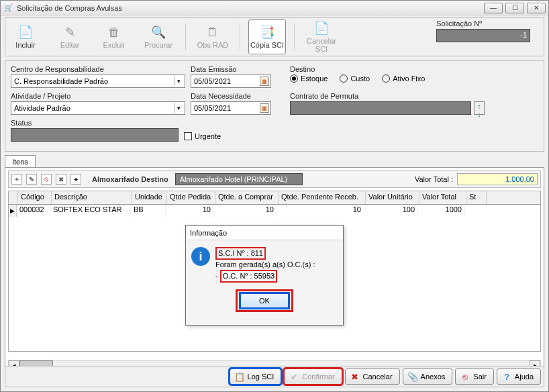 The width and height of the screenshot is (549, 392). I want to click on status-label: Status, so click(95, 123).